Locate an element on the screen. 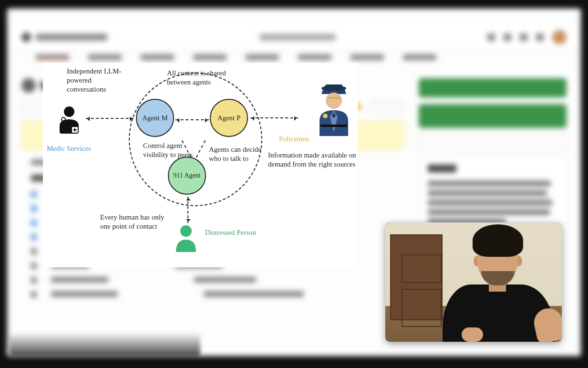 Image resolution: width=588 pixels, height=368 pixels. arrow-medic is located at coordinates (110, 118).